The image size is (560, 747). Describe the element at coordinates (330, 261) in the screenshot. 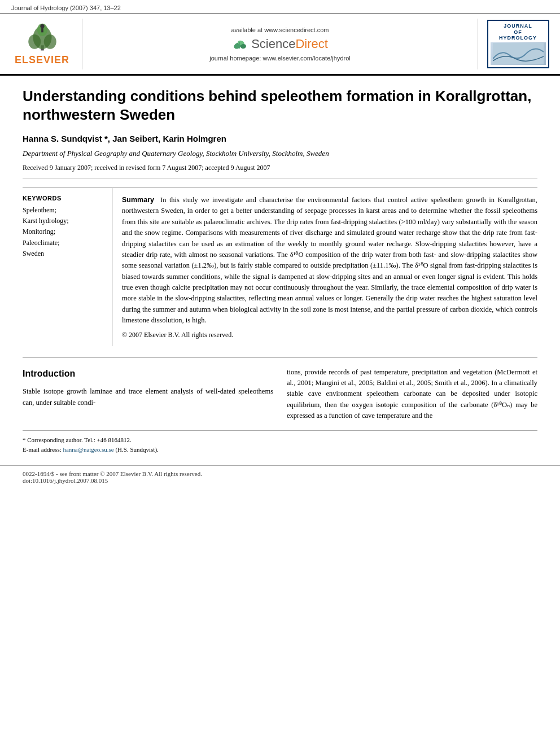

I see `abstract-text: Summary In this study we investigate and…` at that location.